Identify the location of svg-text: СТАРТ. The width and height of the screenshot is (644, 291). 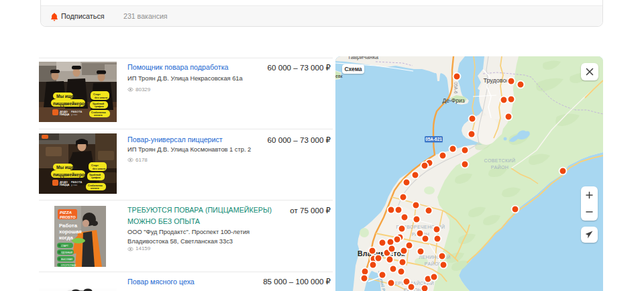
(64, 246).